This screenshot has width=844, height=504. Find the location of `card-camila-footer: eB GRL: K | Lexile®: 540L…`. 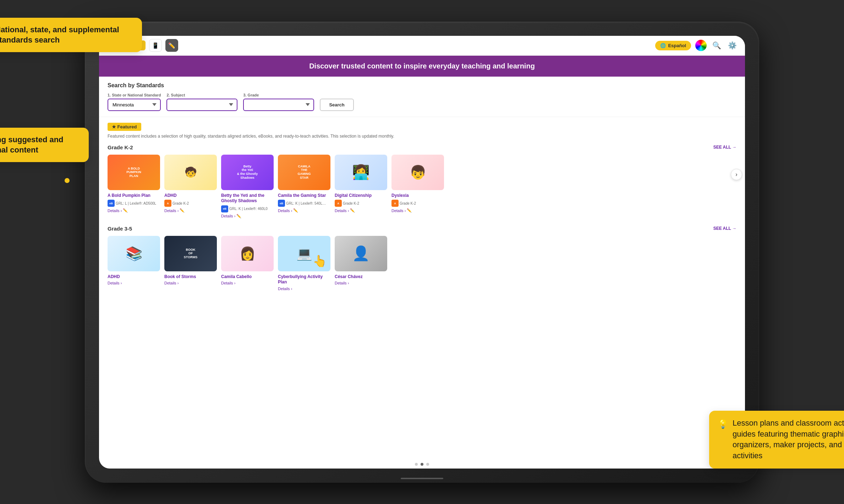

card-camila-footer: eB GRL: K | Lexile®: 540L… is located at coordinates (304, 203).